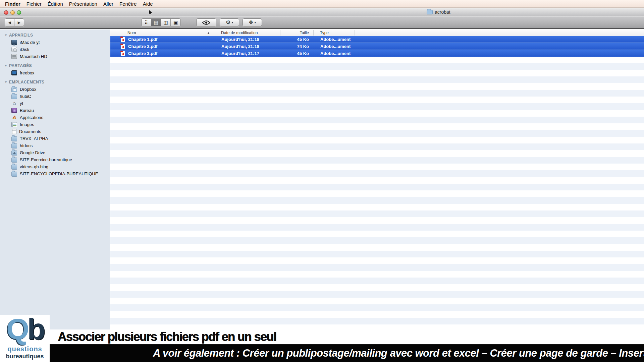 Image resolution: width=644 pixels, height=362 pixels. What do you see at coordinates (430, 12) in the screenshot?
I see `folder-proxy-icon` at bounding box center [430, 12].